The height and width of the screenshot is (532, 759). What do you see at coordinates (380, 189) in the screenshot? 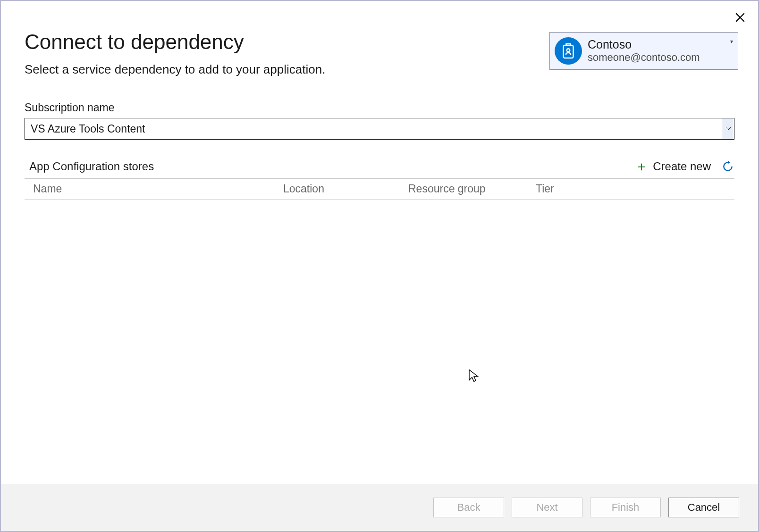
I see `table-header: Name Location Resource group Tier` at bounding box center [380, 189].